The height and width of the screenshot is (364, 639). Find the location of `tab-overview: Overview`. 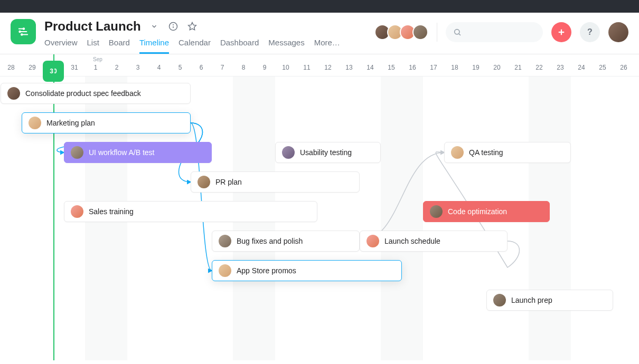

tab-overview: Overview is located at coordinates (61, 46).